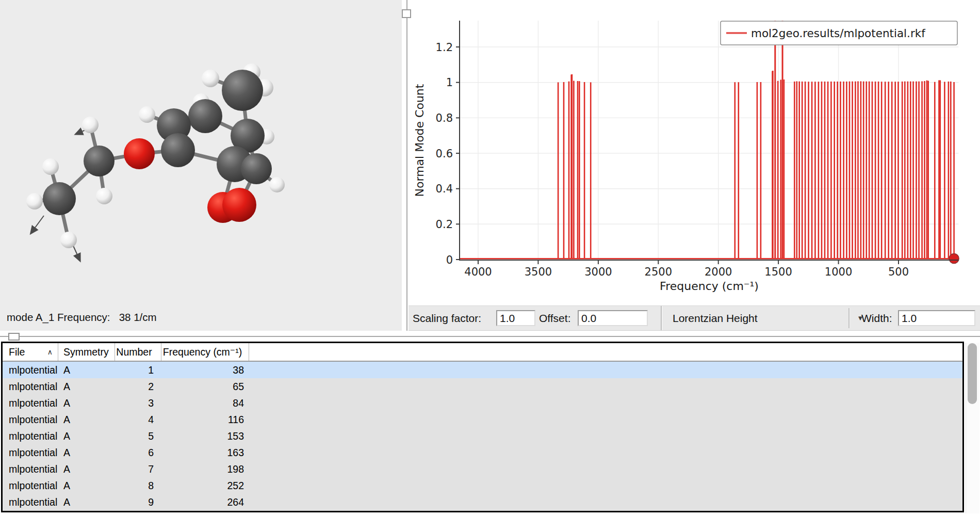 The image size is (980, 516). What do you see at coordinates (483, 502) in the screenshot?
I see `table-row: mlpotentialA9264` at bounding box center [483, 502].